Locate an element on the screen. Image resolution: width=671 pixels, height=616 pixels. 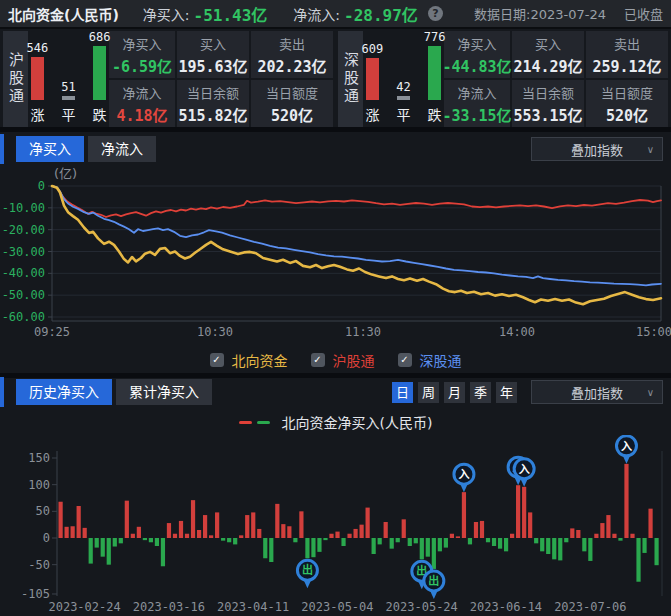
intraday-tabs: 净买入 净流入 is located at coordinates (86, 149).